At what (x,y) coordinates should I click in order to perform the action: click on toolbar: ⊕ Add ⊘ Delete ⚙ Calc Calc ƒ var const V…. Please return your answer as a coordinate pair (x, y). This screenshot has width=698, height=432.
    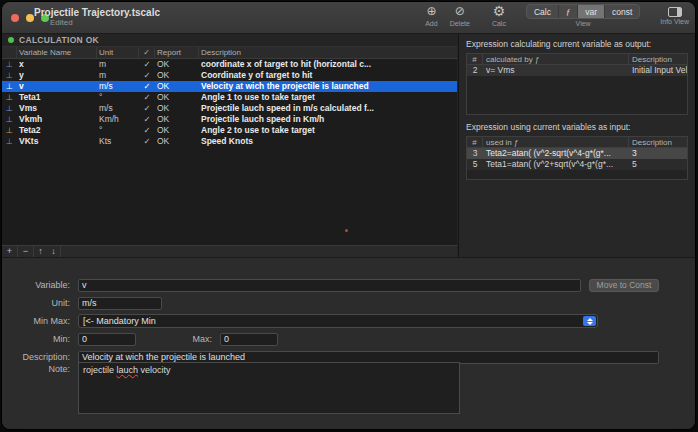
    Looking at the image, I should click on (555, 16).